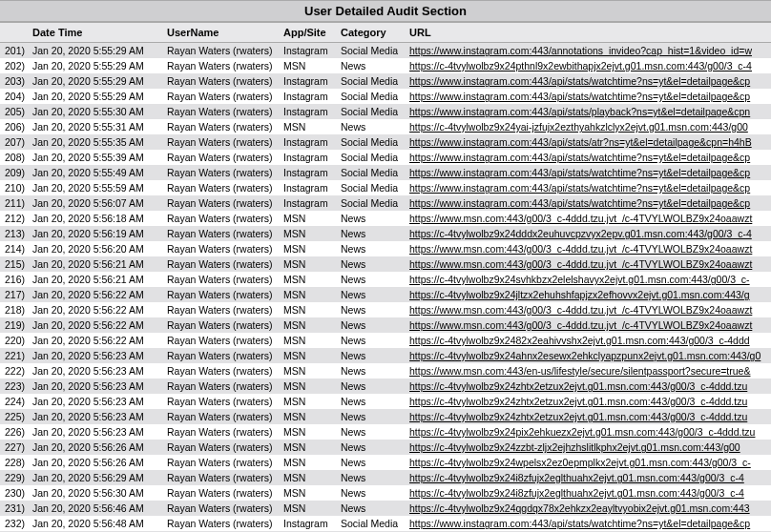 Image resolution: width=771 pixels, height=532 pixels. Describe the element at coordinates (386, 447) in the screenshot. I see `table-row: 227)Jan 20, 2020 5:56:26 AMRayan Waters …` at that location.